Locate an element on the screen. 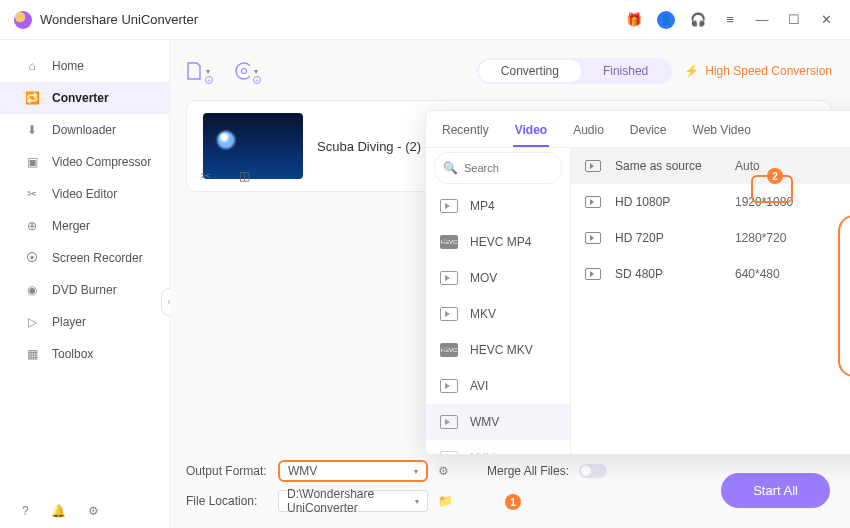 The width and height of the screenshot is (850, 528). scissors-icon: ✂ is located at coordinates (32, 194).